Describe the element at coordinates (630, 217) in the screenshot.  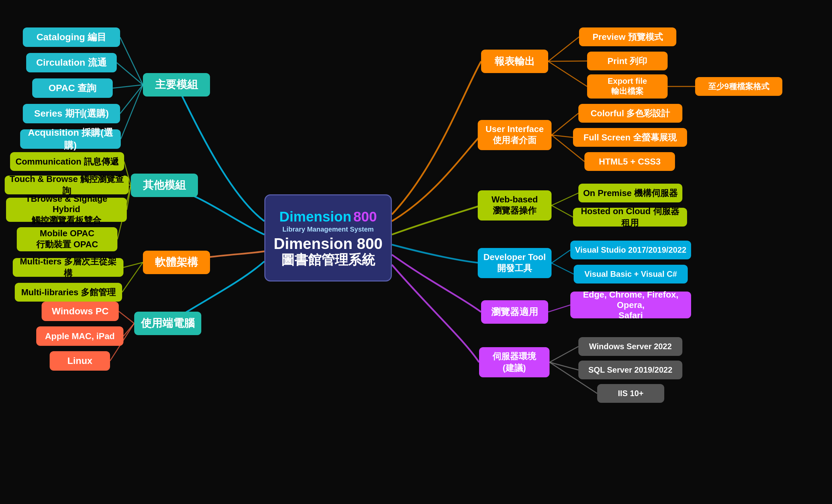
I see `node-hosted: Hosted on Cloud 伺服器租用` at that location.